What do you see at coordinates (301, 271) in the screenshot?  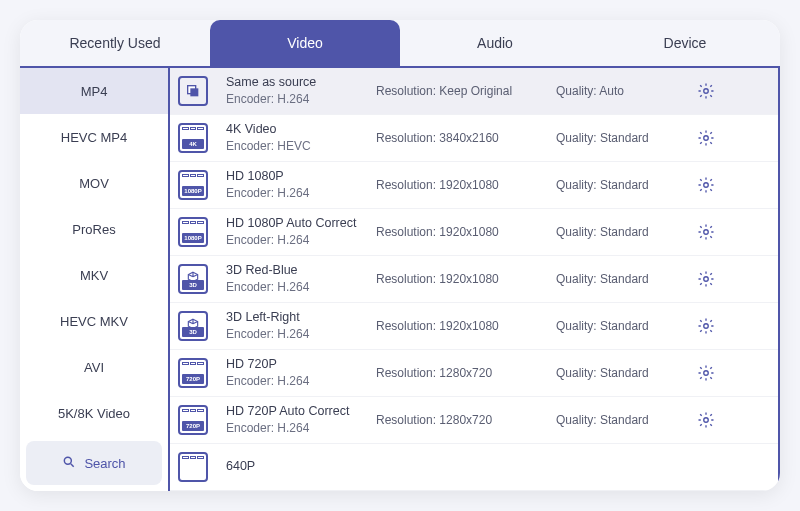 I see `preset-name: 3D Red-Blue` at bounding box center [301, 271].